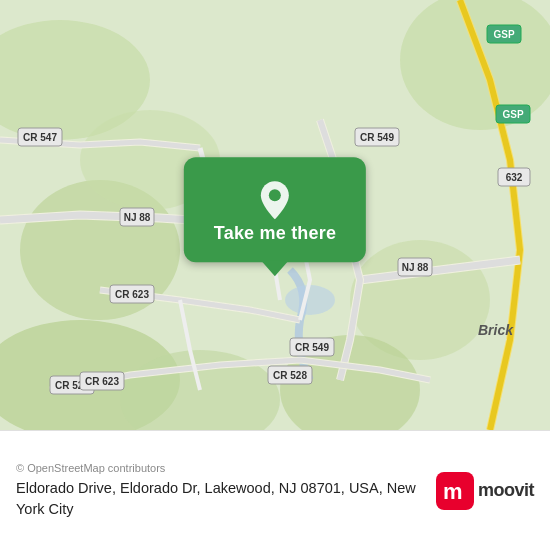 The width and height of the screenshot is (550, 550). Describe the element at coordinates (275, 197) in the screenshot. I see `location-pin-icon` at that location.